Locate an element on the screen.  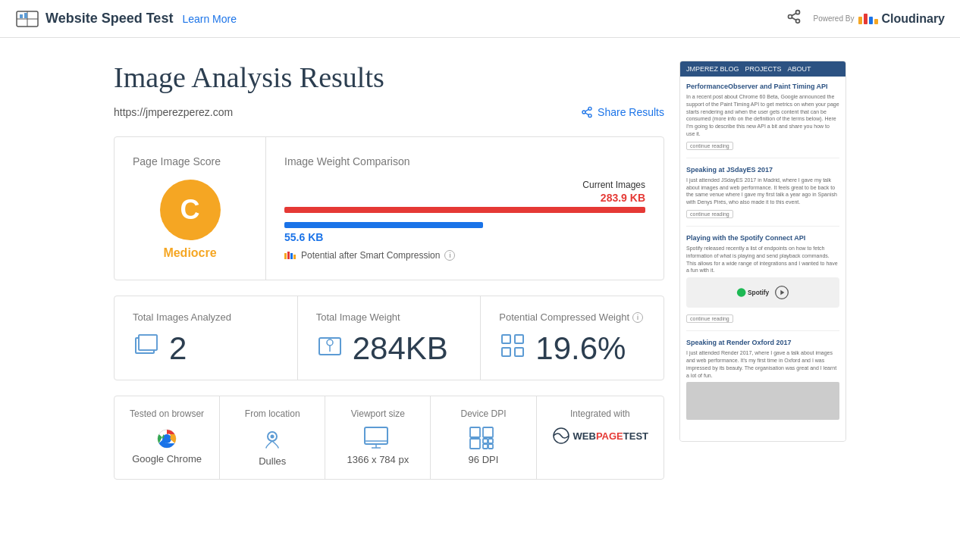
app-title: Website Speed Test is located at coordinates (109, 18).